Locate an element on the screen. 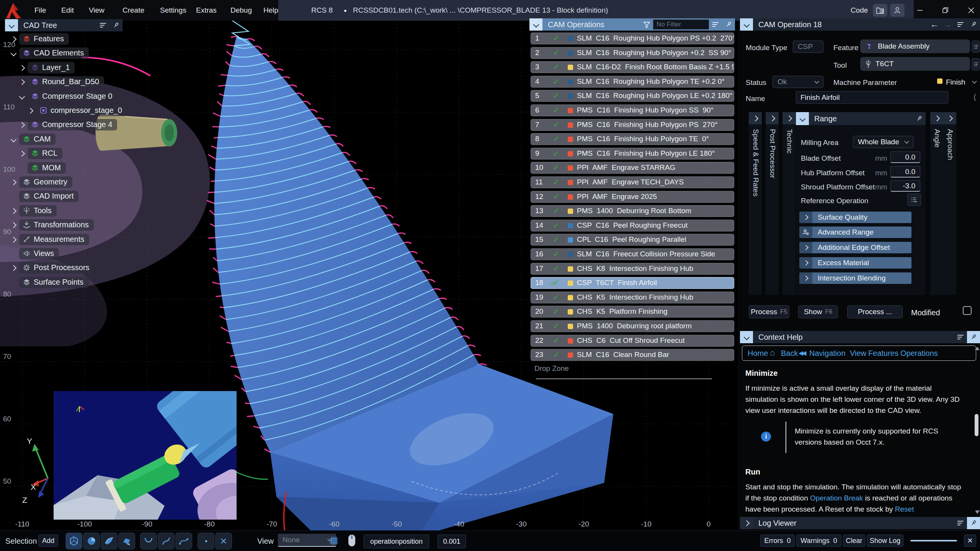 This screenshot has height=551, width=980. tree-item-tools: Tools is located at coordinates (34, 211).